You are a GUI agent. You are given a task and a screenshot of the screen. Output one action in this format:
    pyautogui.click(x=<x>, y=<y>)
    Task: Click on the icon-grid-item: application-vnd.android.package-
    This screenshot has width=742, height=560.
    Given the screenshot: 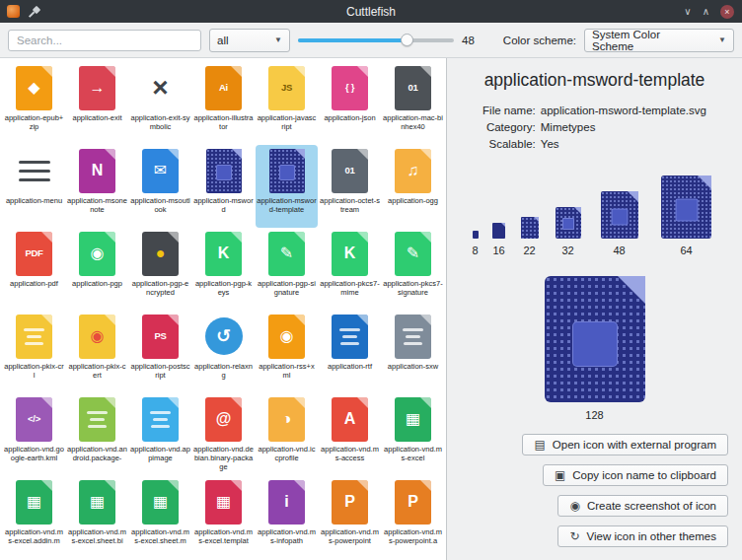 What is the action you would take?
    pyautogui.click(x=97, y=435)
    